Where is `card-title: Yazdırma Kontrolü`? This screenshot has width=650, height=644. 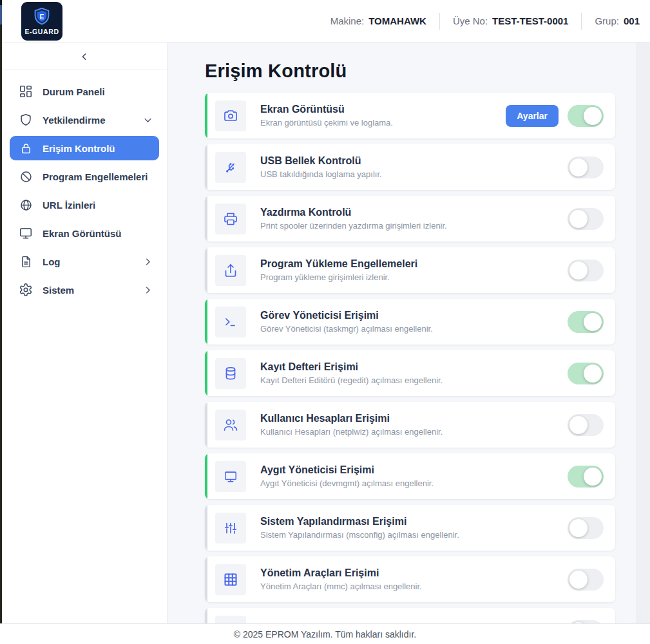
card-title: Yazdırma Kontrolü is located at coordinates (354, 213).